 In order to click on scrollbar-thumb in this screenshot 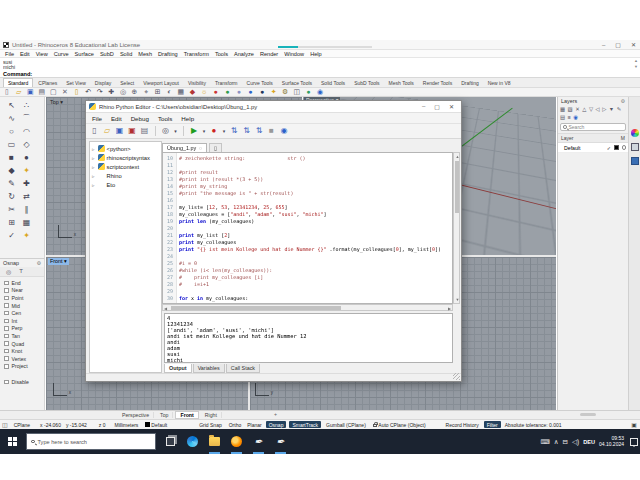, I will do `click(457, 187)`.